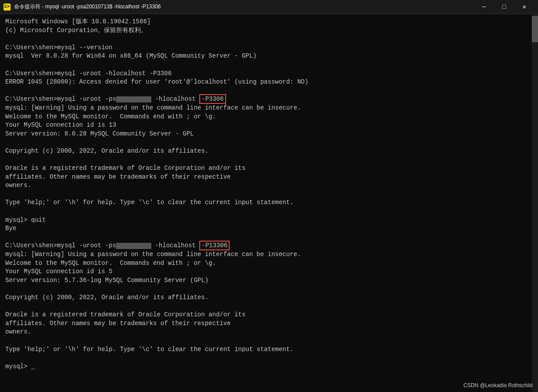 Image resolution: width=538 pixels, height=392 pixels. I want to click on terminal-line-14: Server version: 8.0.28 MySQL Community S…, so click(266, 134).